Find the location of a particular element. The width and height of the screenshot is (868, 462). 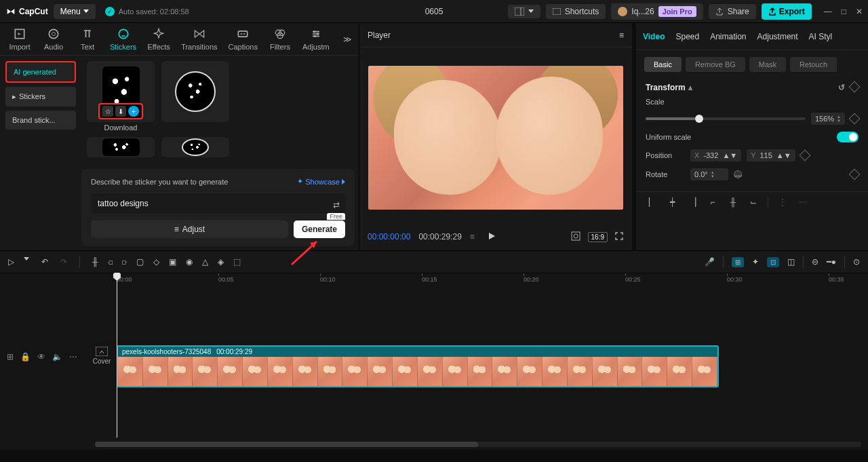

crop-preview-icon is located at coordinates (576, 237).